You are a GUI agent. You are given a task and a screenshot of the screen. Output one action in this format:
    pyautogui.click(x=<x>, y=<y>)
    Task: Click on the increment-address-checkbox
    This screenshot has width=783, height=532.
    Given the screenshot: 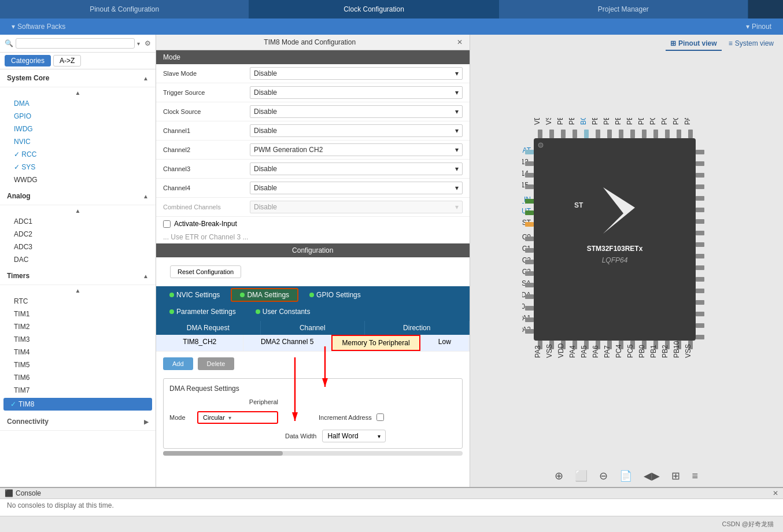 What is the action you would take?
    pyautogui.click(x=381, y=418)
    